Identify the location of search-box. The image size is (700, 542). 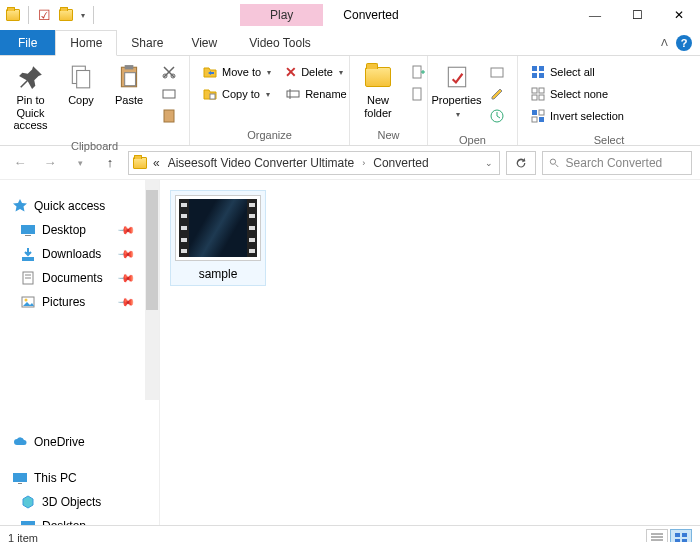
(617, 163).